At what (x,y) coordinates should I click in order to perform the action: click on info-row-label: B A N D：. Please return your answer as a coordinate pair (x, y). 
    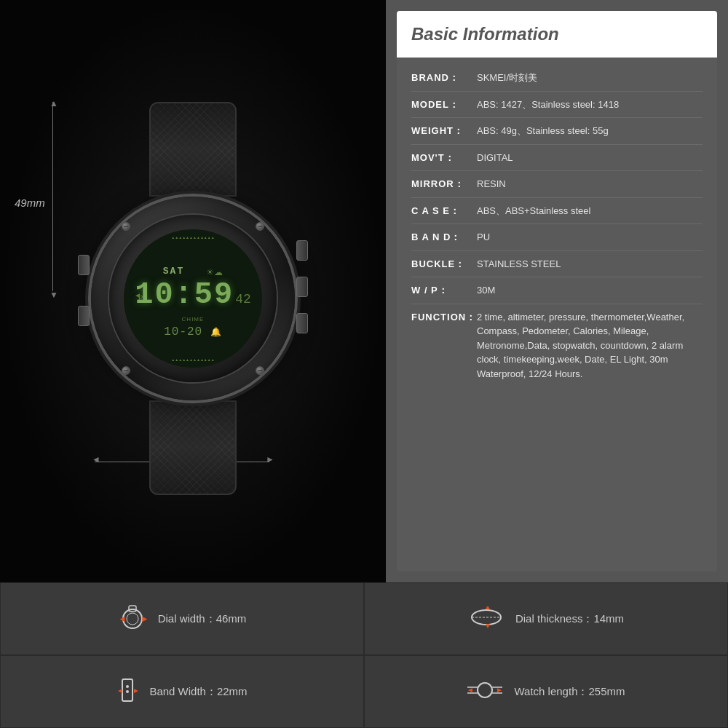
    Looking at the image, I should click on (444, 237).